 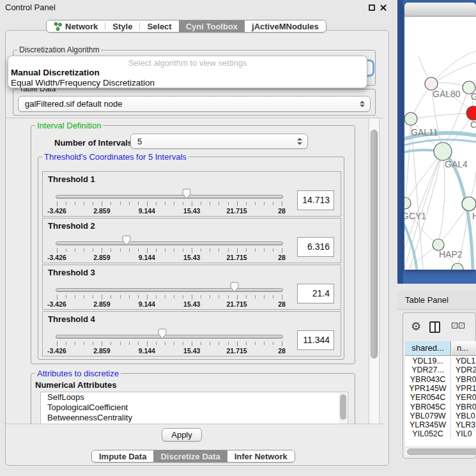 What do you see at coordinates (440, 10) in the screenshot?
I see `network-window-titlebar` at bounding box center [440, 10].